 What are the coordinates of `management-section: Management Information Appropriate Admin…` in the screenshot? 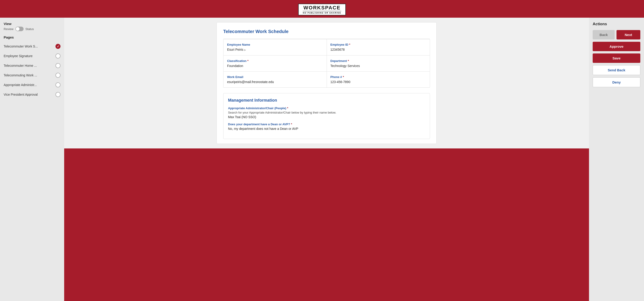 It's located at (326, 116).